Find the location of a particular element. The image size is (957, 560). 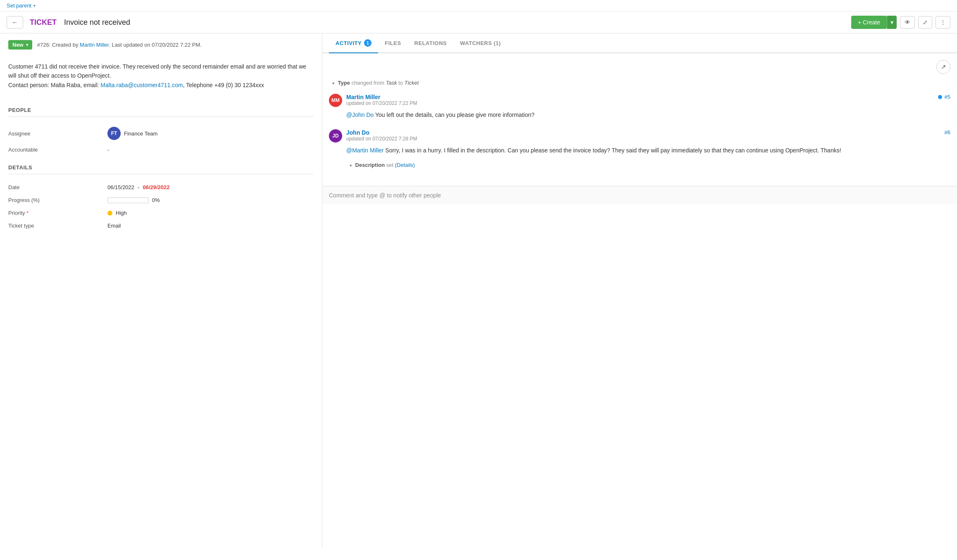

comment-5-author: Martin Miller is located at coordinates (640, 97).